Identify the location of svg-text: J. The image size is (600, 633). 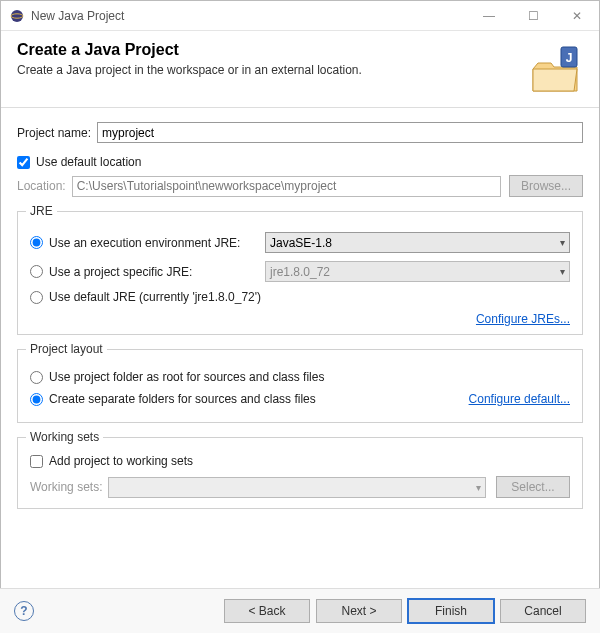
(570, 58).